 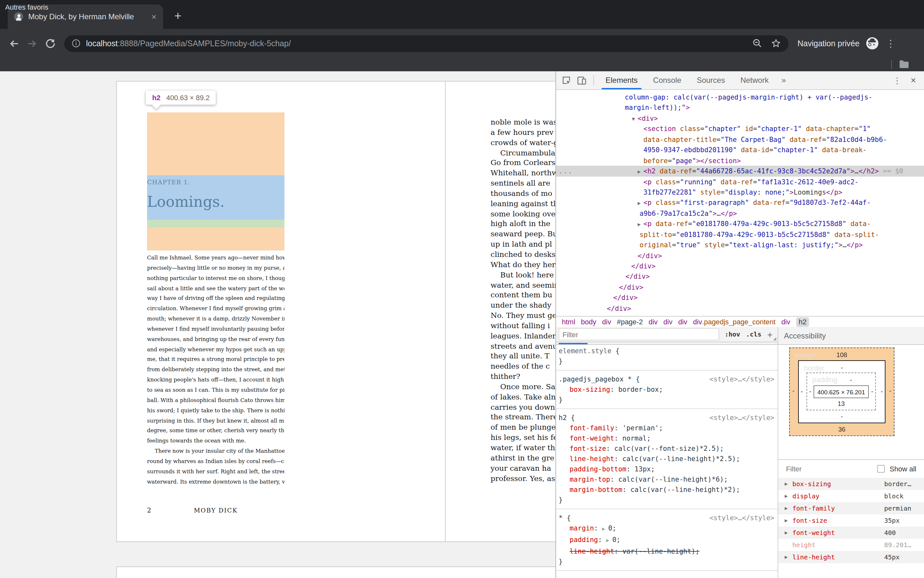 I want to click on box-model-content: 400.625 × 76.201, so click(x=841, y=392).